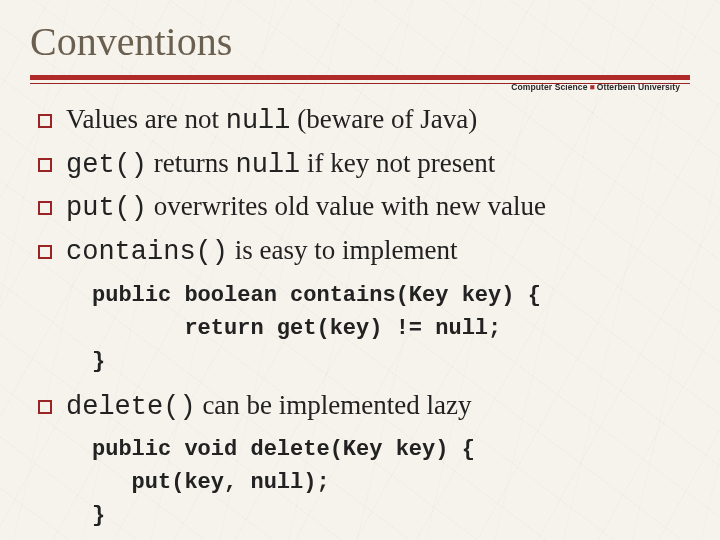 The image size is (720, 540). I want to click on affil-left: Computer Science, so click(549, 87).